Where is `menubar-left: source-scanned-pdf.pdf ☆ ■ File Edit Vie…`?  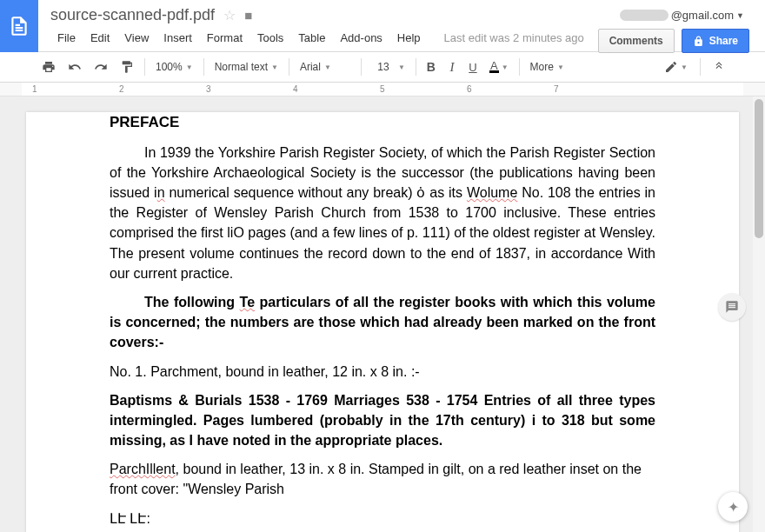
menubar-left: source-scanned-pdf.pdf ☆ ■ File Edit Vie… is located at coordinates (318, 24).